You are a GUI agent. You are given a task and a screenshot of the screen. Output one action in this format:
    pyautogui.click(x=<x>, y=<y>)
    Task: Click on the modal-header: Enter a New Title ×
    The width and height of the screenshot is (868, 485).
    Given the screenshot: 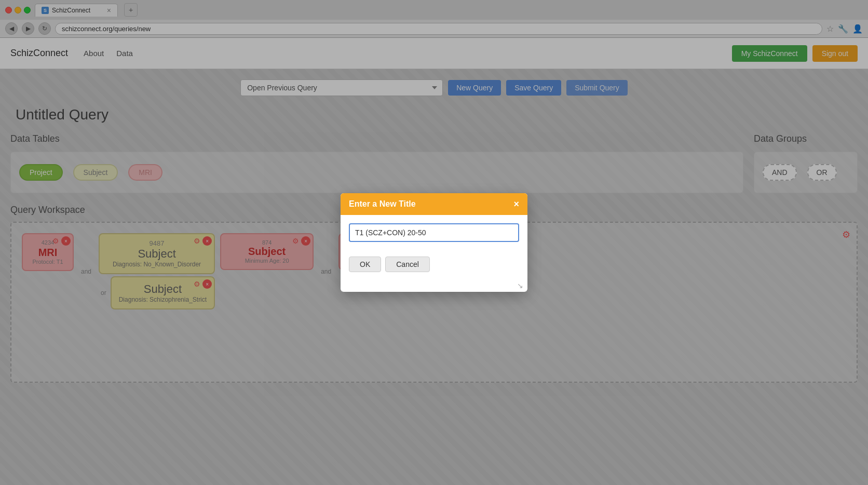 What is the action you would take?
    pyautogui.click(x=434, y=204)
    